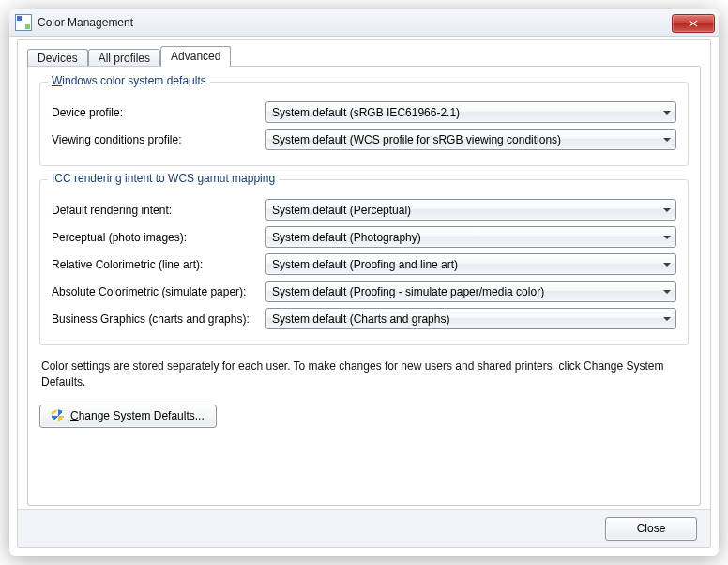 The width and height of the screenshot is (728, 565). I want to click on label-default-intent: Default rendering intent:, so click(159, 210).